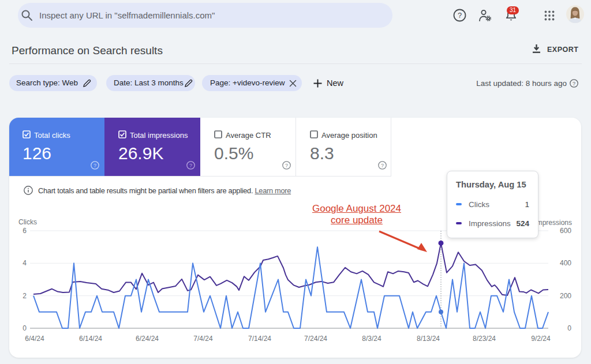 The image size is (591, 364). What do you see at coordinates (566, 296) in the screenshot?
I see `svg-text: 200` at bounding box center [566, 296].